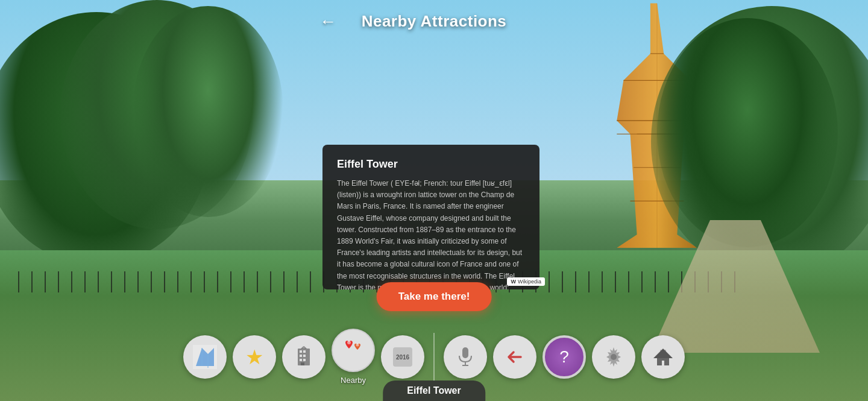  What do you see at coordinates (434, 357) in the screenshot?
I see `toolbar-divider` at bounding box center [434, 357].